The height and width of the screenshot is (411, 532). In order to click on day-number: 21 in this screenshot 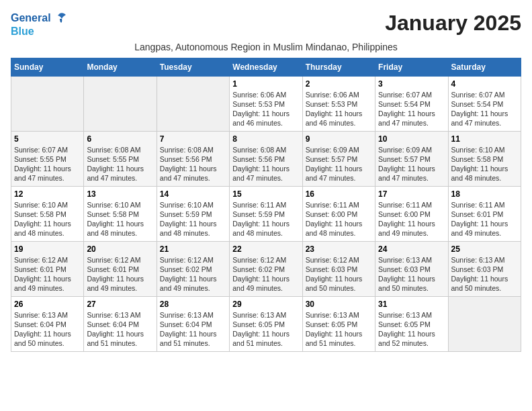, I will do `click(193, 249)`.